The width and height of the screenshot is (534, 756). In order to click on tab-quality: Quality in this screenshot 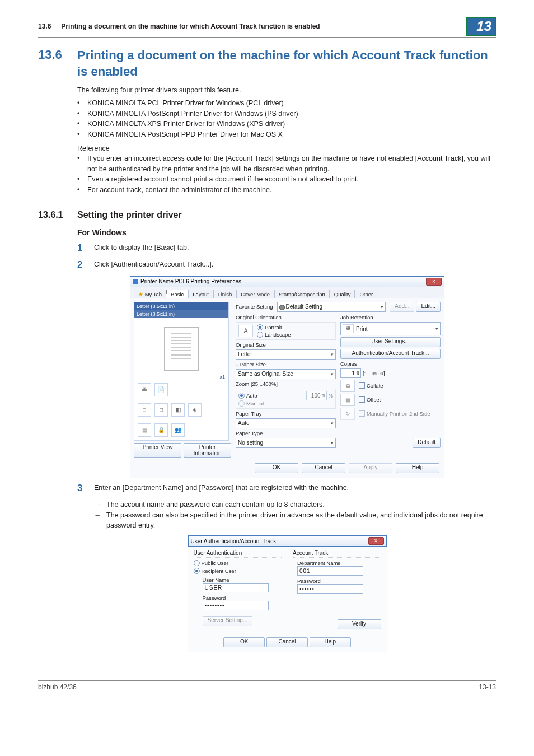, I will do `click(343, 294)`.